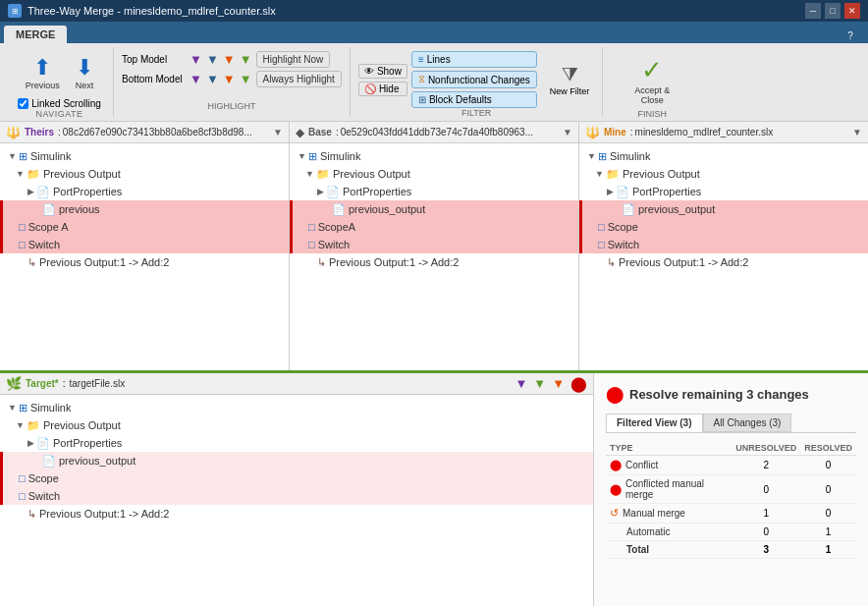 The image size is (868, 606). What do you see at coordinates (731, 489) in the screenshot?
I see `table-row: ⬤ Conflicted manual merge 0 0` at bounding box center [731, 489].